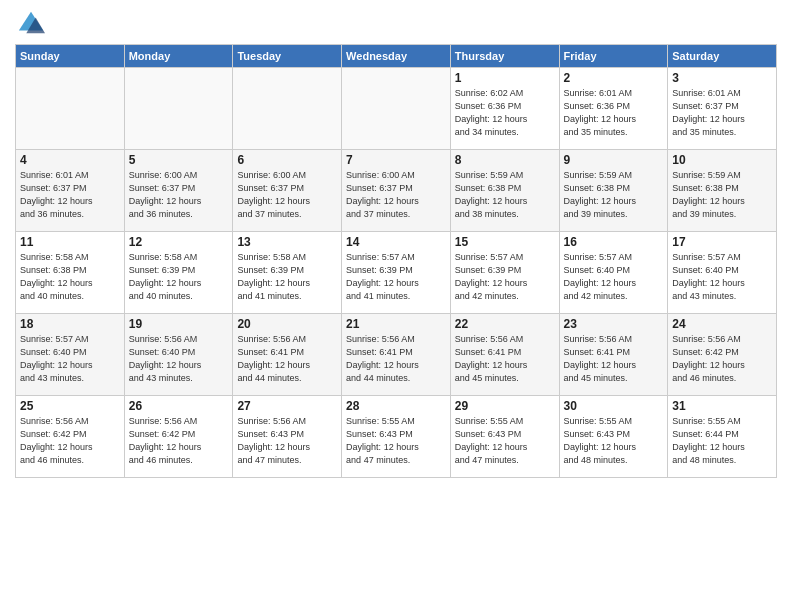 This screenshot has width=792, height=612. Describe the element at coordinates (614, 406) in the screenshot. I see `day-number: 30` at that location.